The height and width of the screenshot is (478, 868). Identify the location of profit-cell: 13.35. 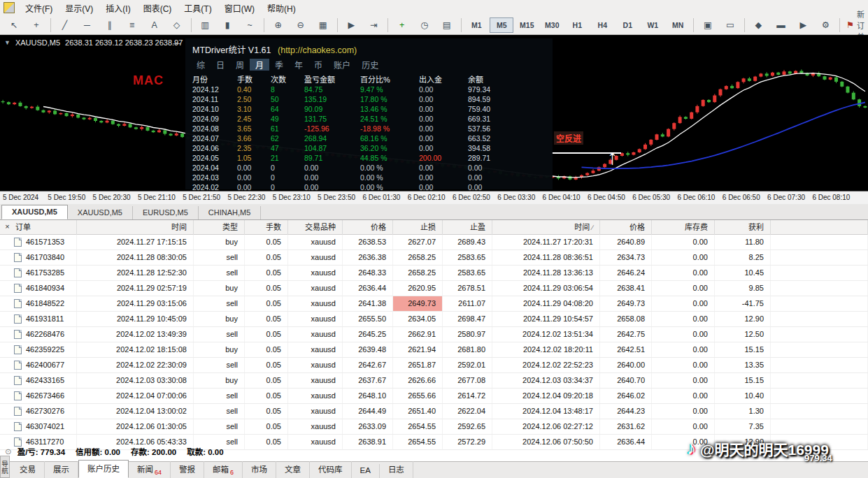
(743, 365).